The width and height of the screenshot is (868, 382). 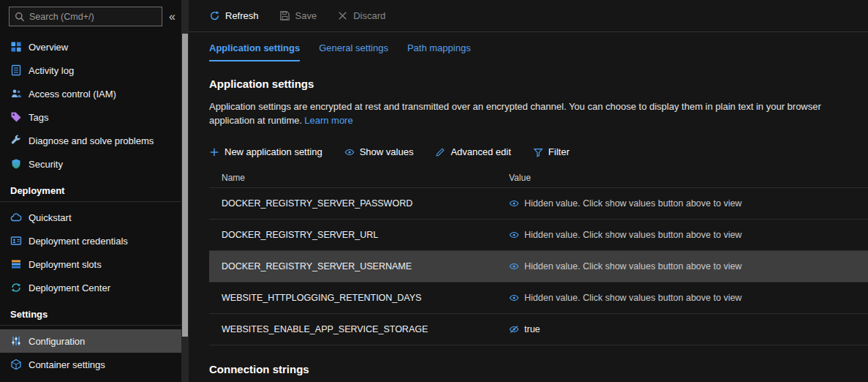 I want to click on advanced-edit-button: Advanced edit, so click(x=472, y=152).